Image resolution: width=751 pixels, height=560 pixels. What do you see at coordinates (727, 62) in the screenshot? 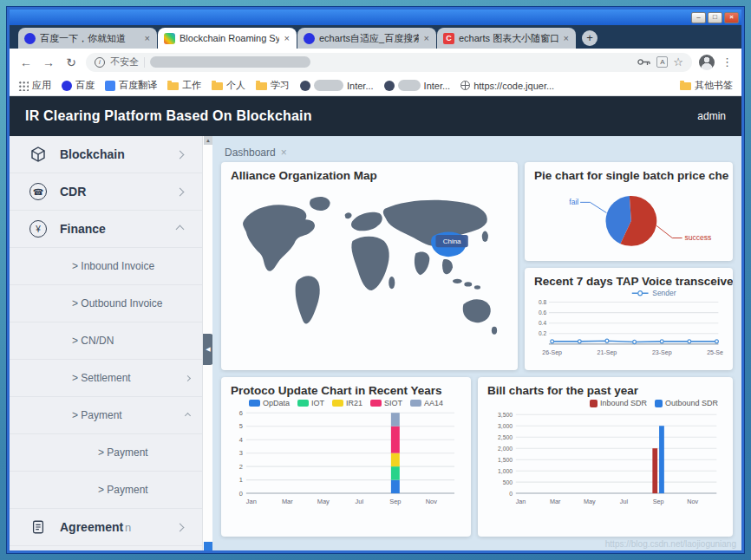
I see `browser-menu-icon: ⋮` at bounding box center [727, 62].